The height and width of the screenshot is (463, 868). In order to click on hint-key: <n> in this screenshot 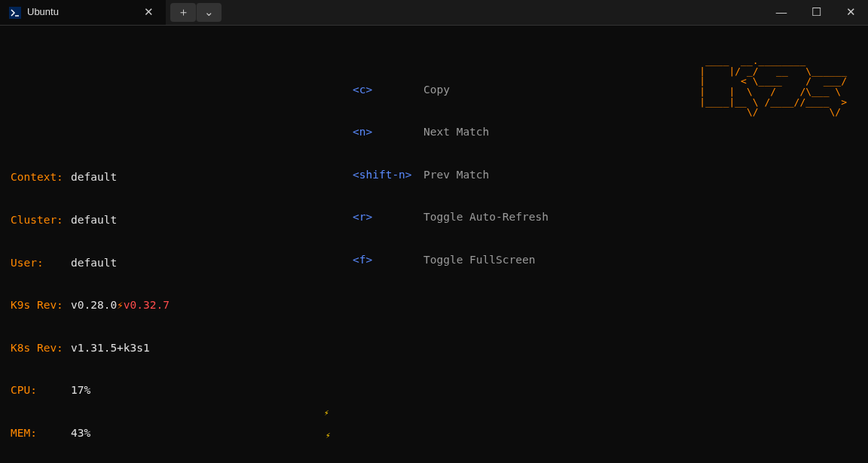, I will do `click(385, 133)`.